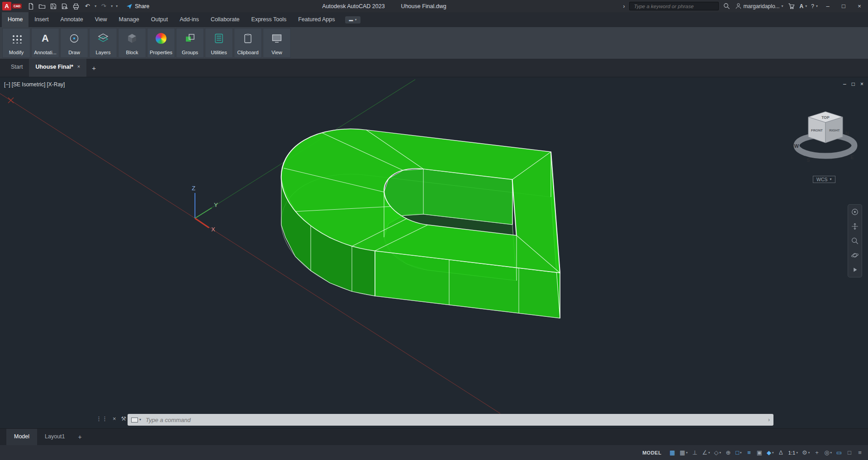 Image resolution: width=868 pixels, height=460 pixels. I want to click on lineweight-toggle: ≡, so click(749, 453).